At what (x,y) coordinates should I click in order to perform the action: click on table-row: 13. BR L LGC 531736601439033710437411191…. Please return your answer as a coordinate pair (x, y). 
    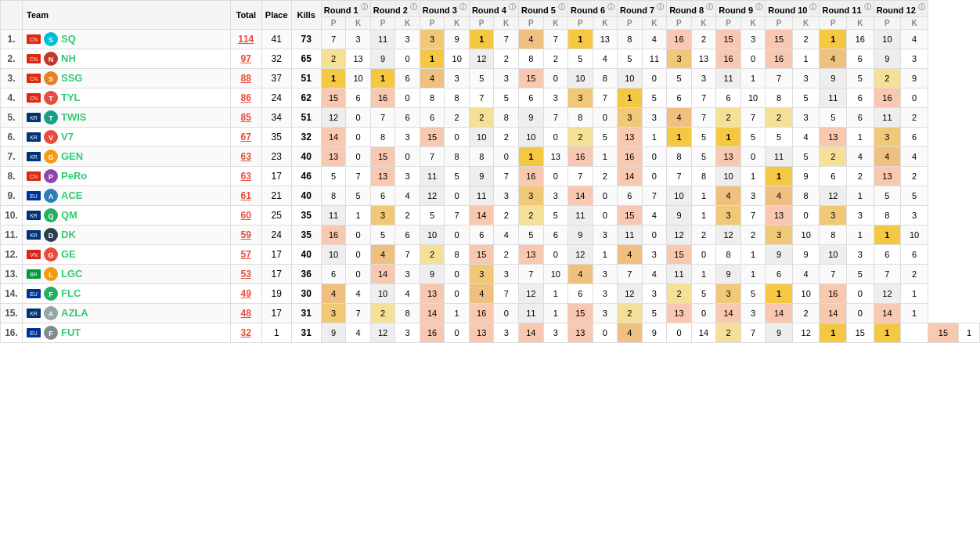
    Looking at the image, I should click on (490, 274).